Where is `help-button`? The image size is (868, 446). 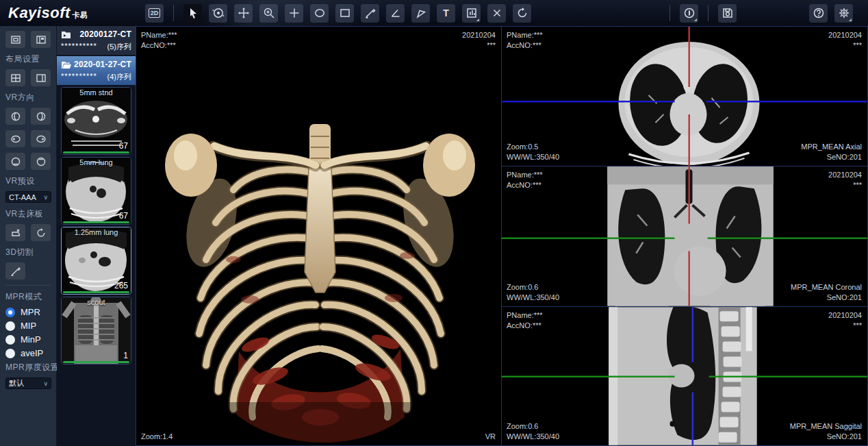 help-button is located at coordinates (819, 14).